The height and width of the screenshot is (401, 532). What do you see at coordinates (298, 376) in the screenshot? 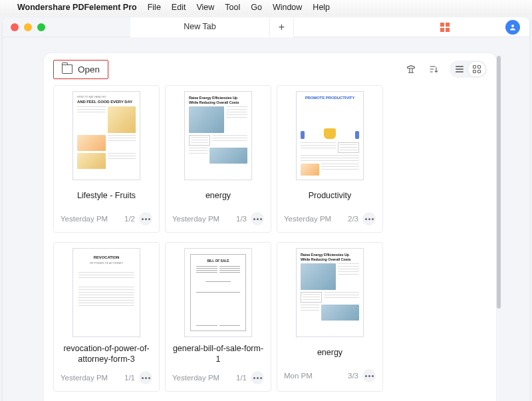
I see `document-date: Mon PM` at bounding box center [298, 376].